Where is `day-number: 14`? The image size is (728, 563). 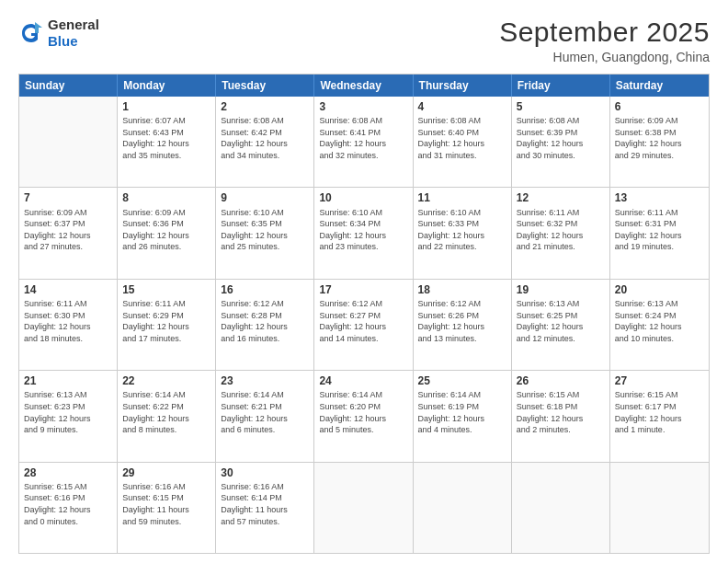
day-number: 14 is located at coordinates (68, 290).